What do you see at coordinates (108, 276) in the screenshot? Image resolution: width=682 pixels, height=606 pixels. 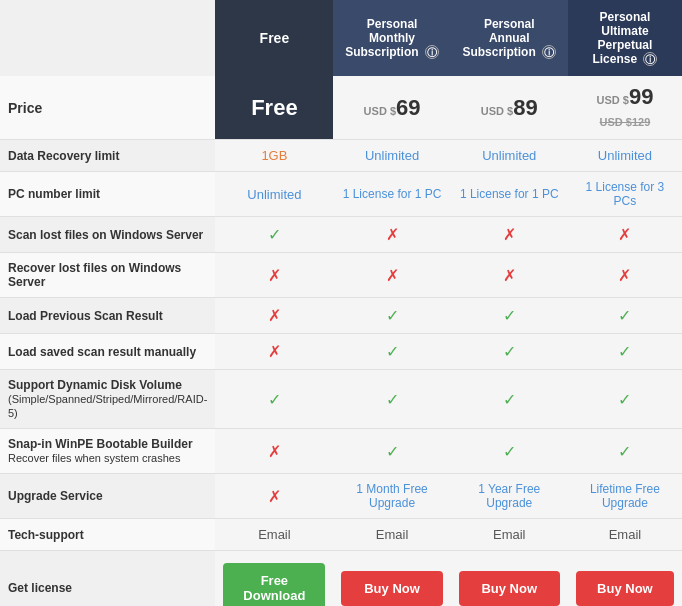 I see `row-recover-ws-label: Recover lost files on Windows Server` at bounding box center [108, 276].